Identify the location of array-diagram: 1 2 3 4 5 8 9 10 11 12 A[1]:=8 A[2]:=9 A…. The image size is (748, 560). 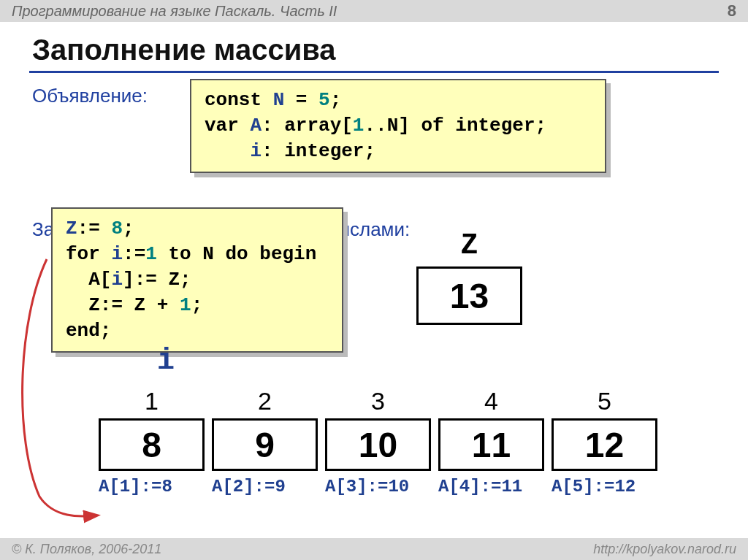
(381, 442).